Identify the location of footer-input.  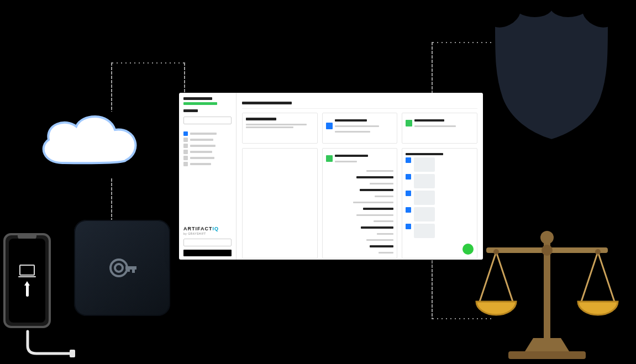
(208, 242).